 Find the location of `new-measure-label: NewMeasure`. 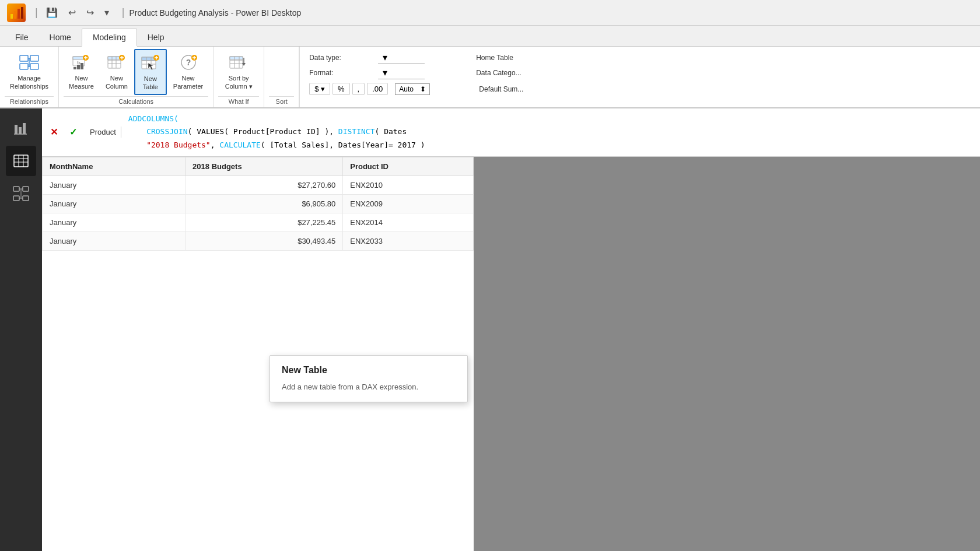

new-measure-label: NewMeasure is located at coordinates (82, 83).